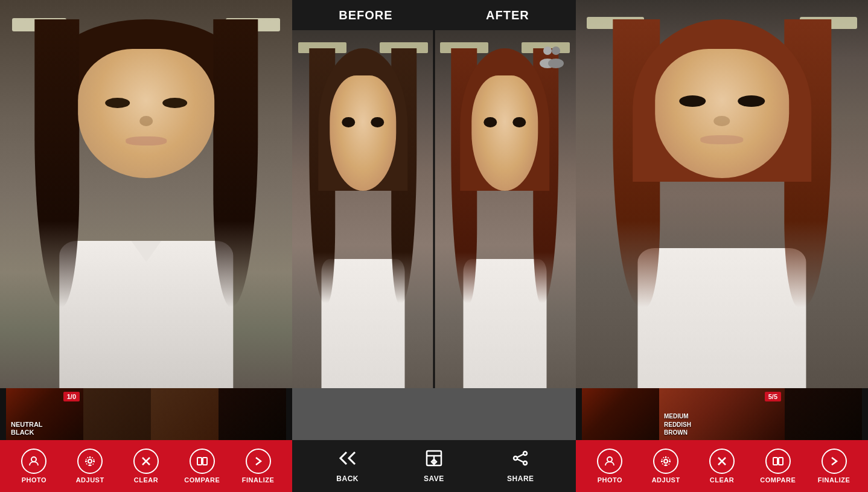 The height and width of the screenshot is (492, 868). I want to click on right-compare-button: COMPARE, so click(778, 466).